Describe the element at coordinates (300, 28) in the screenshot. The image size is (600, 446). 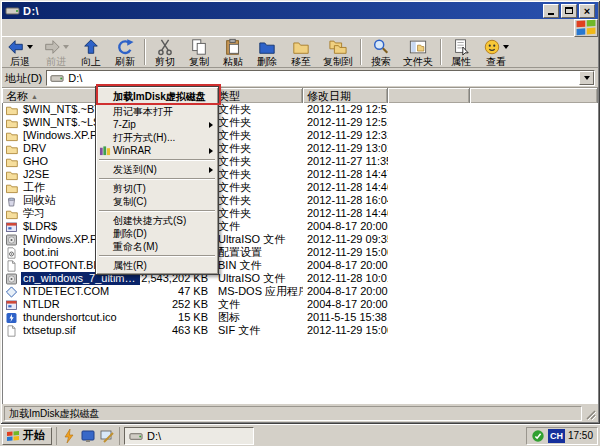
I see `menu-bar` at that location.